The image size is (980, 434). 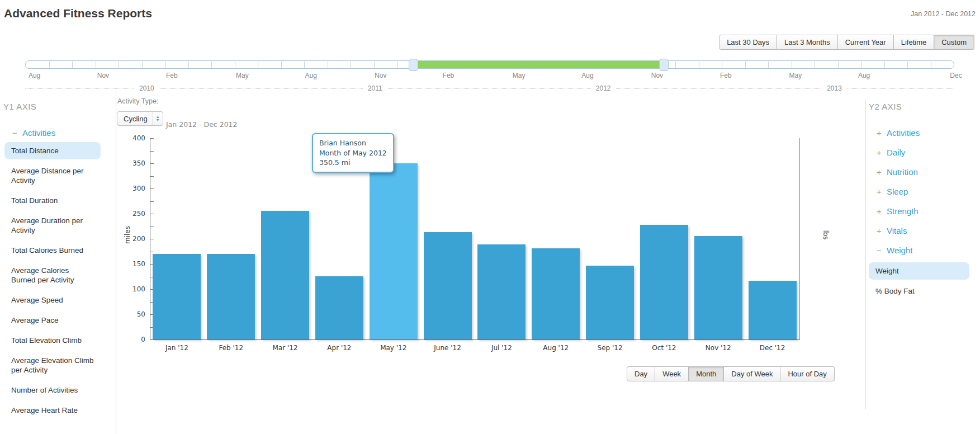 I want to click on y2-group-weight-label: Weight, so click(x=899, y=251).